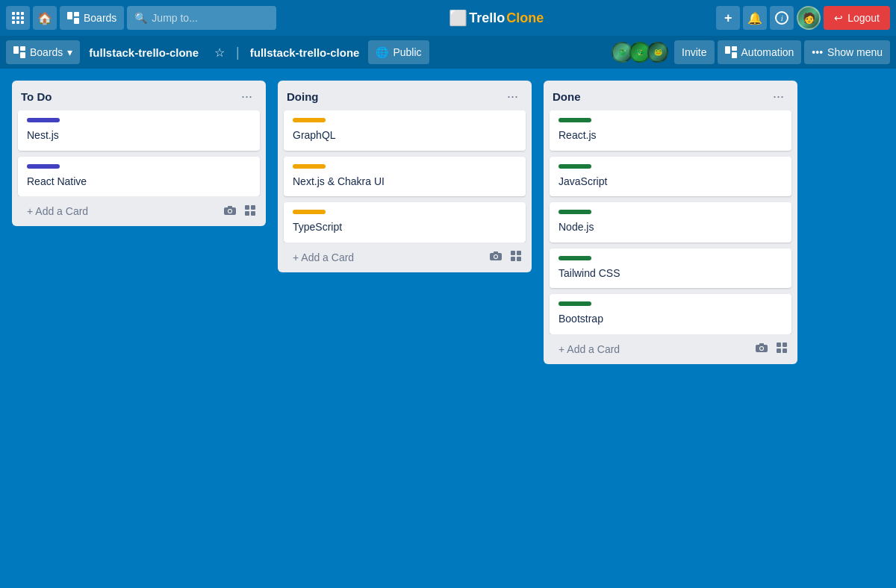  Describe the element at coordinates (45, 18) in the screenshot. I see `home-button: 🏠` at that location.